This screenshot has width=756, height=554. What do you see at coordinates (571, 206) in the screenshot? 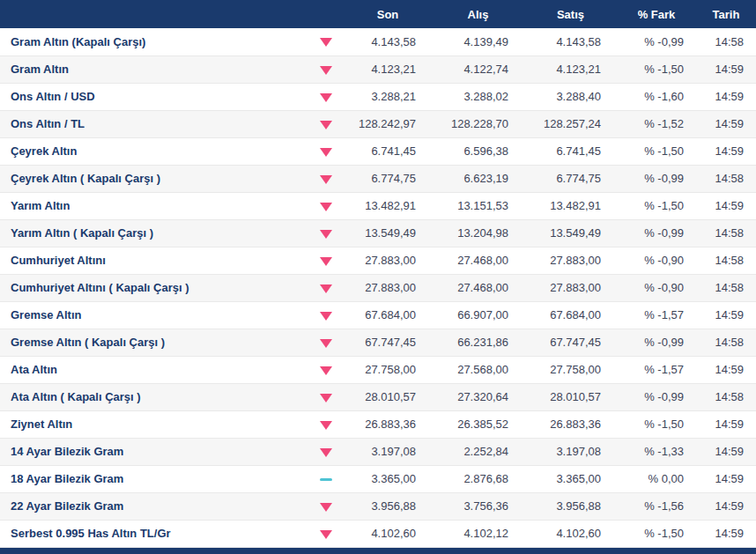
I see `satis-value: 13.482,91` at bounding box center [571, 206].